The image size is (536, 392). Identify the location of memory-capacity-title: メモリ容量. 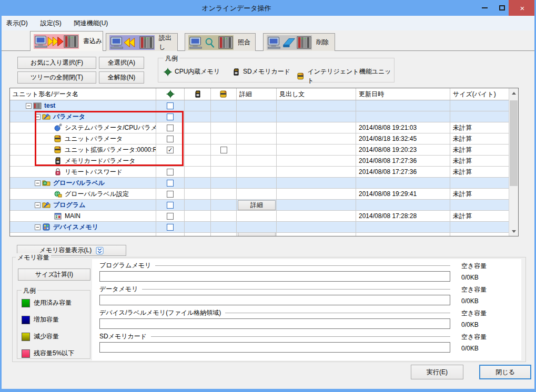
(34, 257).